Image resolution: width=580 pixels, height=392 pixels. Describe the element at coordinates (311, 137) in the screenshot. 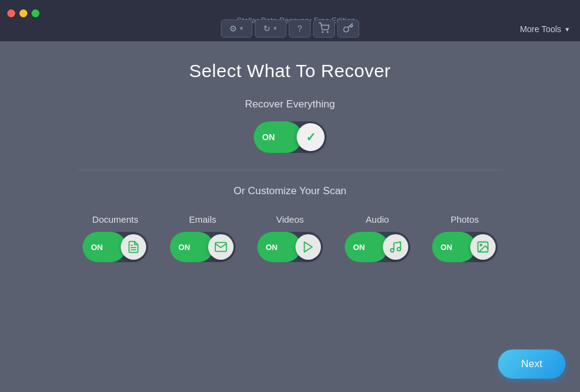

I see `check-icon: ✓` at that location.